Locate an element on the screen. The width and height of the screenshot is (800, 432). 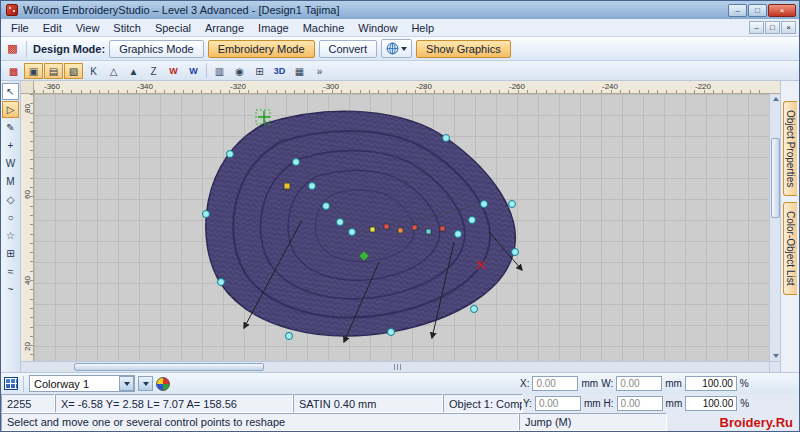
stitch-toolbar: ▩ ▣ ▤ ▧ K △ ▲ Z W W ▥ ◉ ⊞ 3D ▦ » is located at coordinates (400, 71).